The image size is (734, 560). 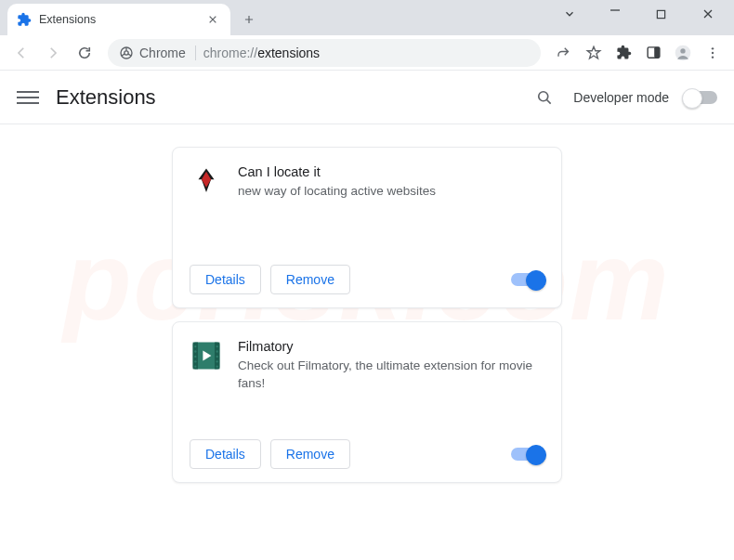 I want to click on url-text: chrome://extensions, so click(x=262, y=53).